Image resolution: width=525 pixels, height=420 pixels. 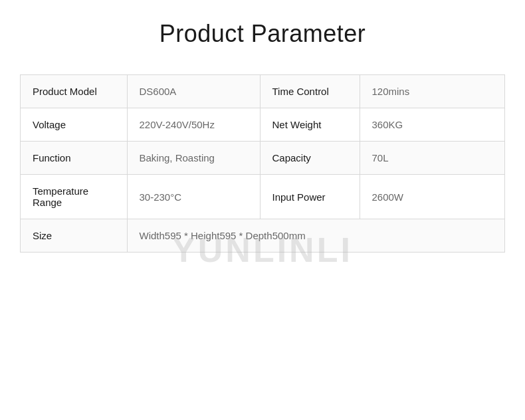 I want to click on table-row: SizeWidth595 * Height595 * Depth500mm, so click(x=262, y=236).